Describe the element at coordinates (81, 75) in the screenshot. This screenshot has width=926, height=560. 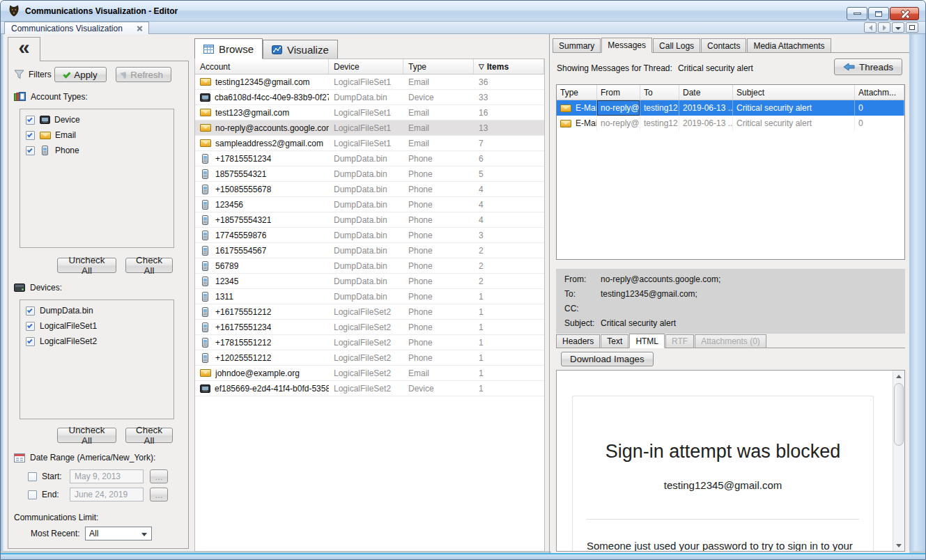
I see `apply-button: Apply` at that location.